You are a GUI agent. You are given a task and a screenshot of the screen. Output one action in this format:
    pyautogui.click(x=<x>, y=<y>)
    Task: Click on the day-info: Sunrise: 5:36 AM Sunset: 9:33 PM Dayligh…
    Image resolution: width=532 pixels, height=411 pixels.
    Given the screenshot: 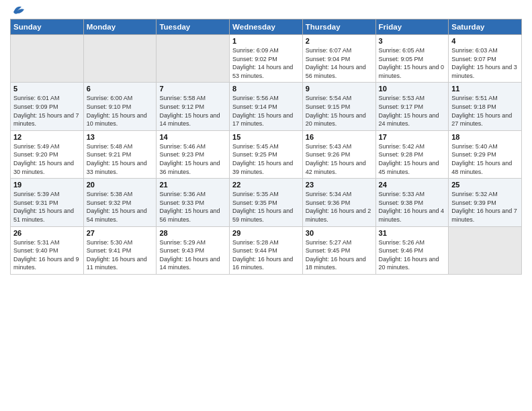 What is the action you would take?
    pyautogui.click(x=193, y=207)
    